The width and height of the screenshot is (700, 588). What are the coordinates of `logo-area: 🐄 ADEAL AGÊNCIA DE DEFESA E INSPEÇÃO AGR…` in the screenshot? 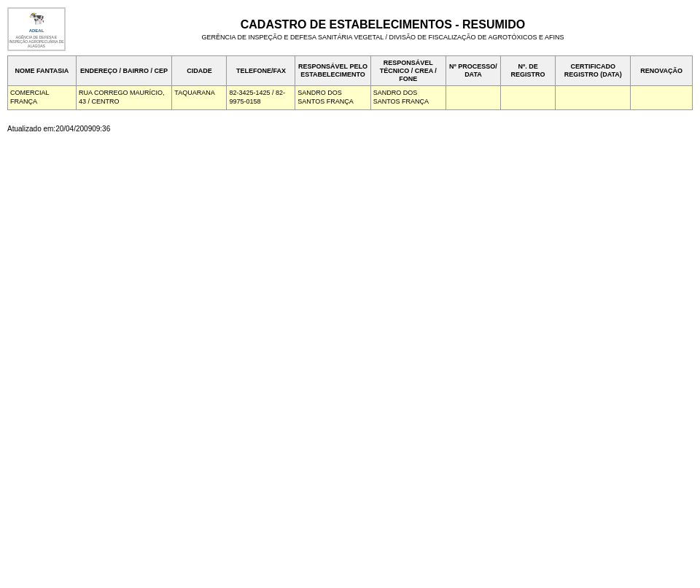 It's located at (40, 29).